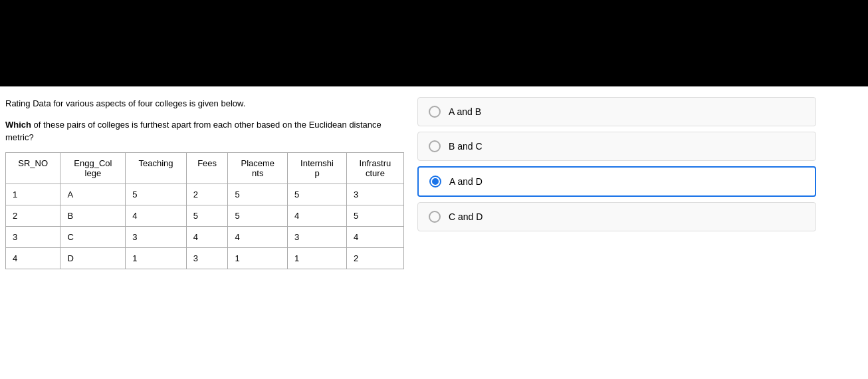  What do you see at coordinates (617, 217) in the screenshot?
I see `option-opt-c-d: C and D` at bounding box center [617, 217].